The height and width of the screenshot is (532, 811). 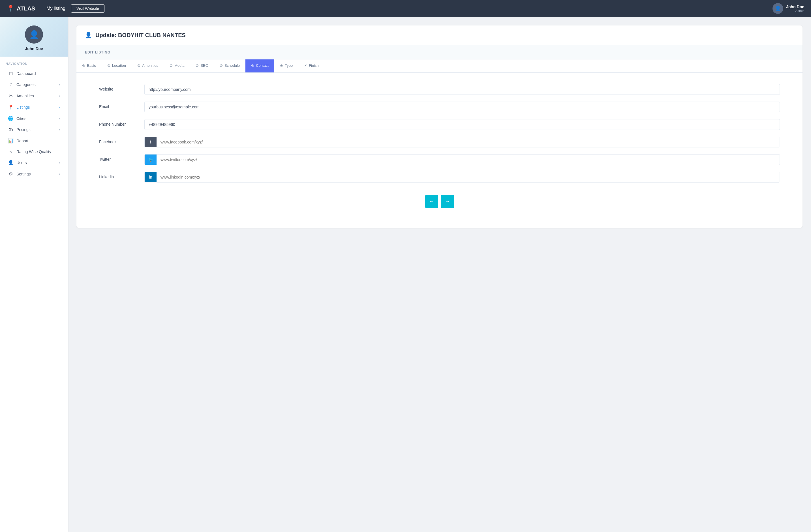 I want to click on tab-media: ⊙ Media, so click(x=177, y=66).